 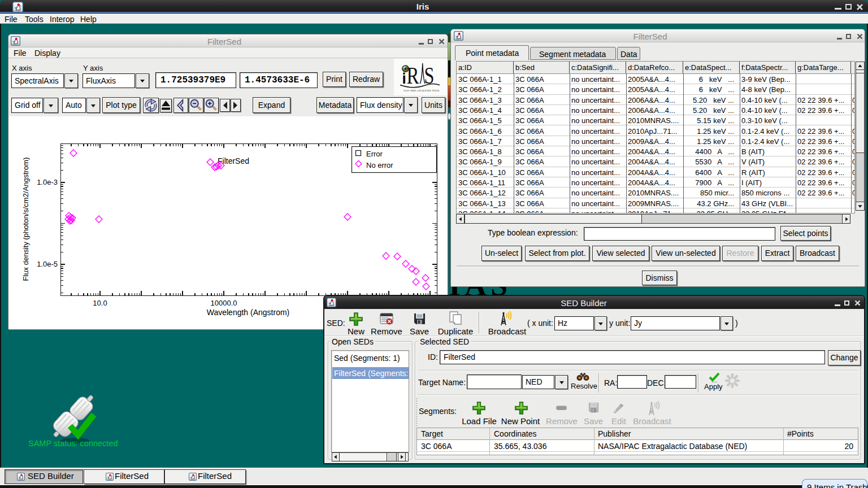 What do you see at coordinates (233, 161) in the screenshot?
I see `svg-text: FilterSed` at bounding box center [233, 161].